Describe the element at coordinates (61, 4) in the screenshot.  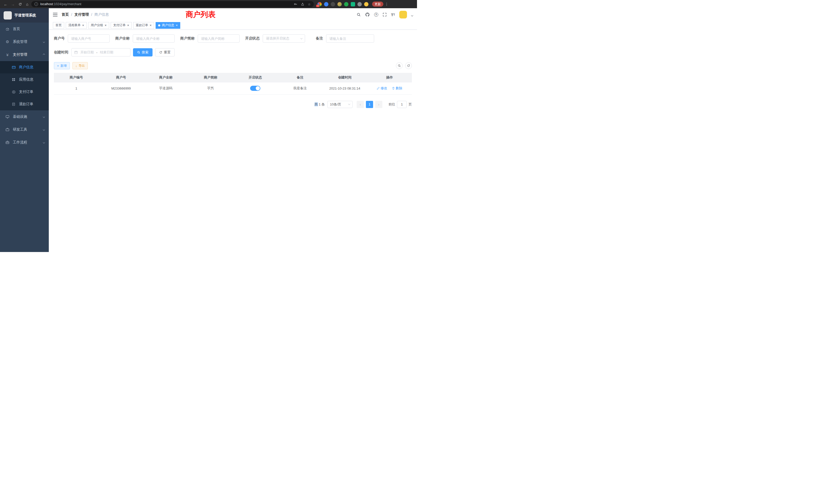
I see `page-url: localhost:1024/pay/merchant` at that location.